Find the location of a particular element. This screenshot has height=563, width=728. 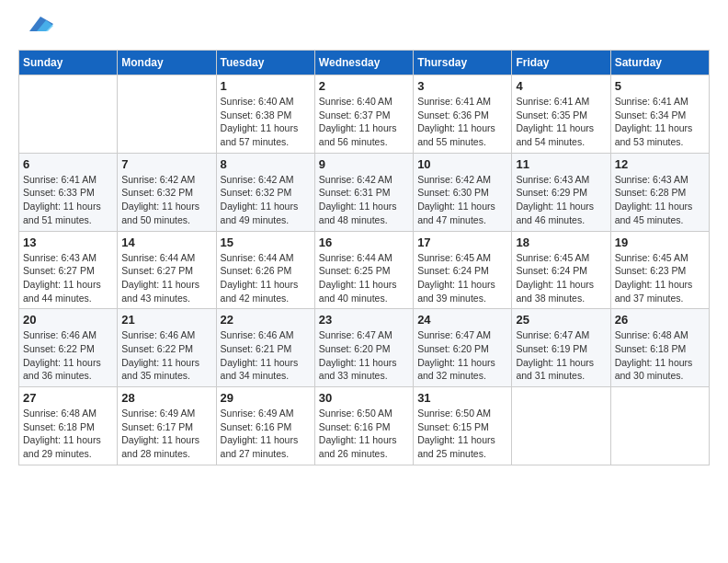

day-info: Sunrise: 6:41 AM Sunset: 6:33 PM Dayligh… is located at coordinates (68, 201).